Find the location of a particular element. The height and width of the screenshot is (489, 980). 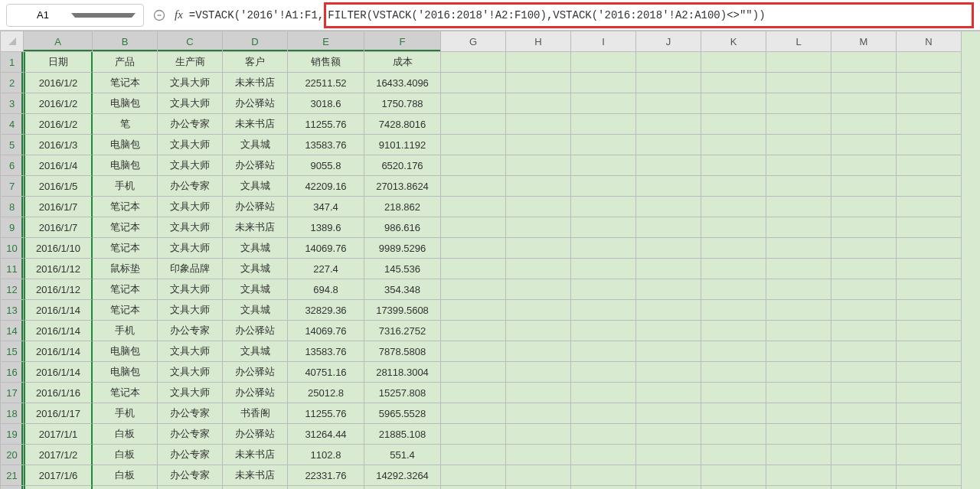

cell-I12 is located at coordinates (603, 289).